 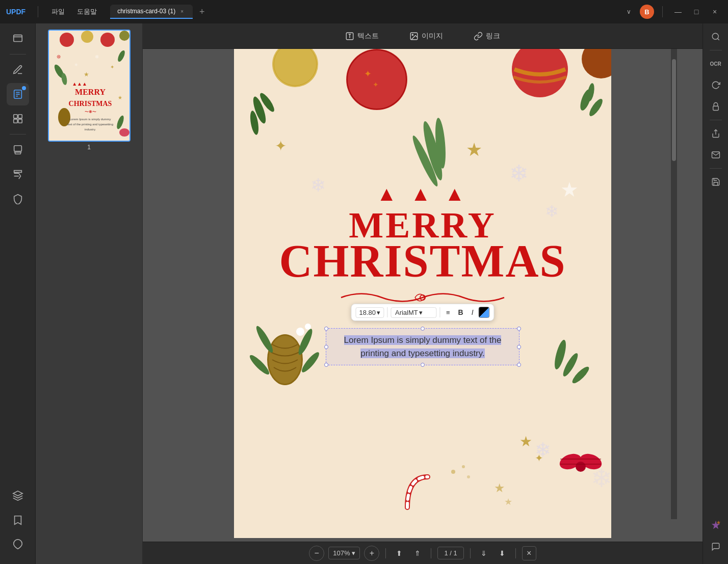 What do you see at coordinates (423, 36) in the screenshot?
I see `top-toolbar: 텍스트 이미지 링크` at bounding box center [423, 36].